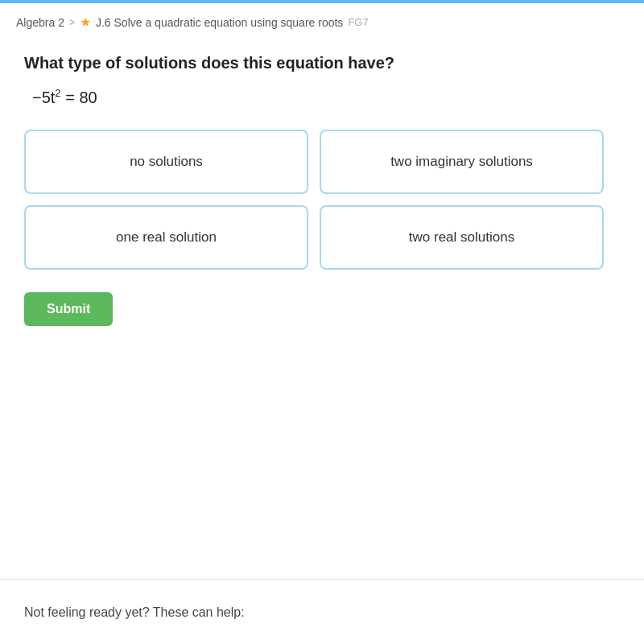 This screenshot has width=644, height=644. I want to click on option-one-real-solution: one real solution, so click(166, 237).